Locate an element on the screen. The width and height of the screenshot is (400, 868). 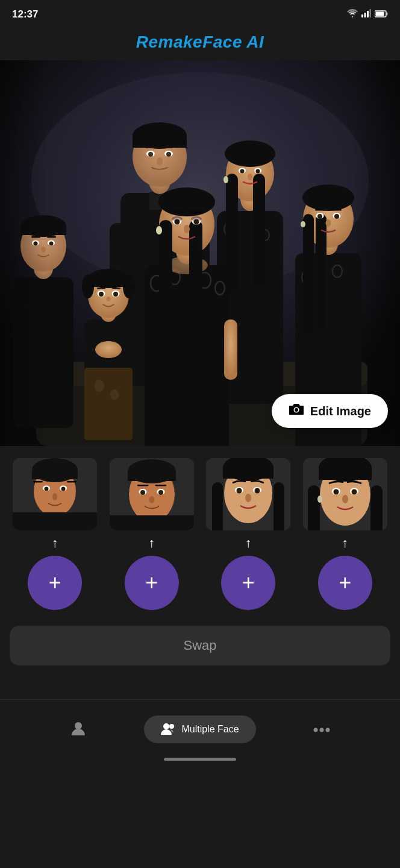
edit-image-button: Edit Image is located at coordinates (330, 411).